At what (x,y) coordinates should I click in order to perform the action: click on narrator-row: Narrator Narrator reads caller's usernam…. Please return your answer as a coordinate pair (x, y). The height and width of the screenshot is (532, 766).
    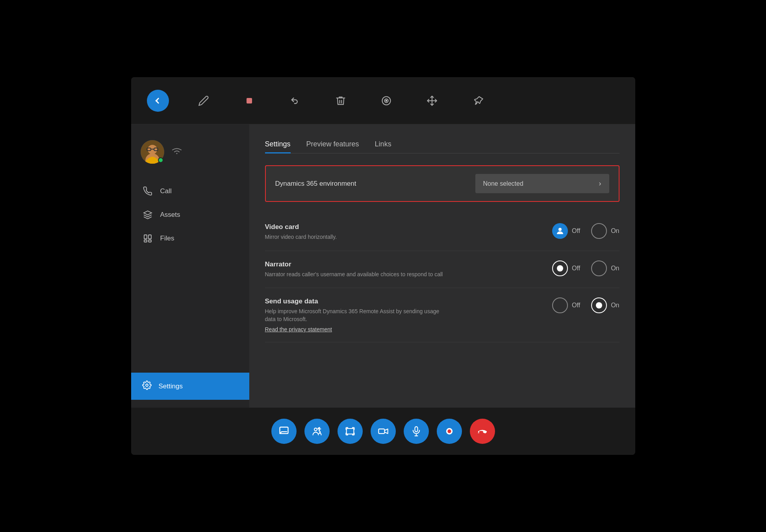
    Looking at the image, I should click on (442, 270).